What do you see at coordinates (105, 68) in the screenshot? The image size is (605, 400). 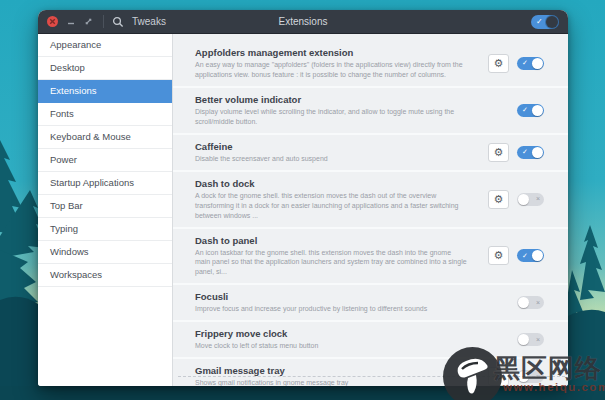 I see `sidebar-item-desktop: Desktop` at bounding box center [105, 68].